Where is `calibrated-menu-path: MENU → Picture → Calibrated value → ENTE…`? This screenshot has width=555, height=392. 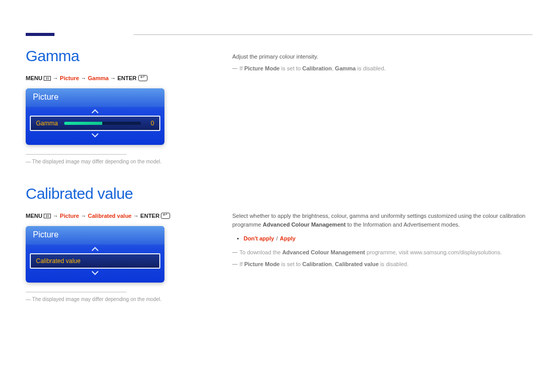
calibrated-menu-path: MENU → Picture → Calibrated value → ENTE… is located at coordinates (103, 216).